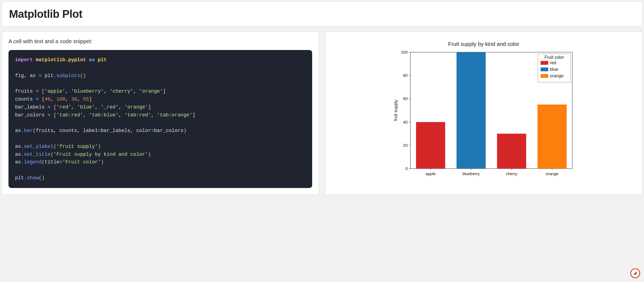 The width and height of the screenshot is (644, 282). Describe the element at coordinates (86, 107) in the screenshot. I see `code-str: 'blue'` at that location.